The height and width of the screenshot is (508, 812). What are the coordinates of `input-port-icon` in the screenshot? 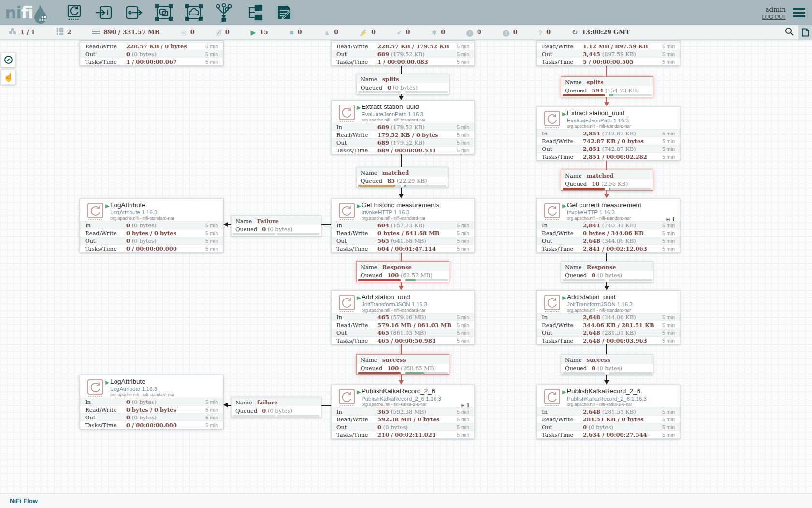 It's located at (104, 13).